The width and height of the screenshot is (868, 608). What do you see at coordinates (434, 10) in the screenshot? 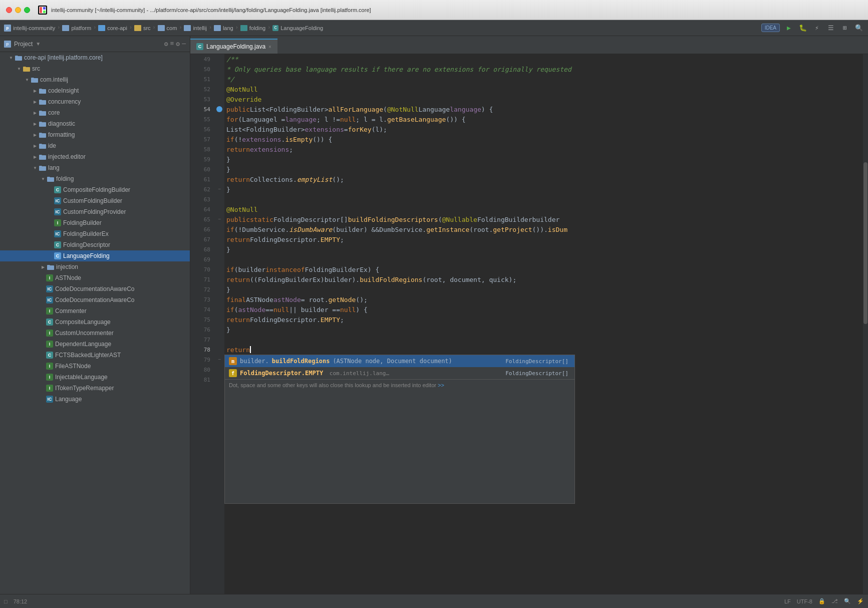
I see `title-bar: intellij-community [~/intellij-community…` at bounding box center [434, 10].